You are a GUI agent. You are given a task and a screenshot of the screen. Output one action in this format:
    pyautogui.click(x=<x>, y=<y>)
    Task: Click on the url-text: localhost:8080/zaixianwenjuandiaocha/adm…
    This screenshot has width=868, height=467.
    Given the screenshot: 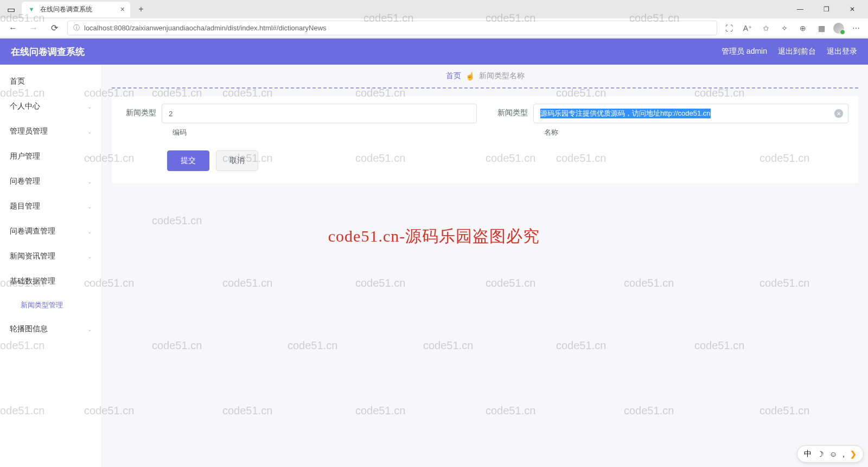 What is the action you would take?
    pyautogui.click(x=205, y=28)
    